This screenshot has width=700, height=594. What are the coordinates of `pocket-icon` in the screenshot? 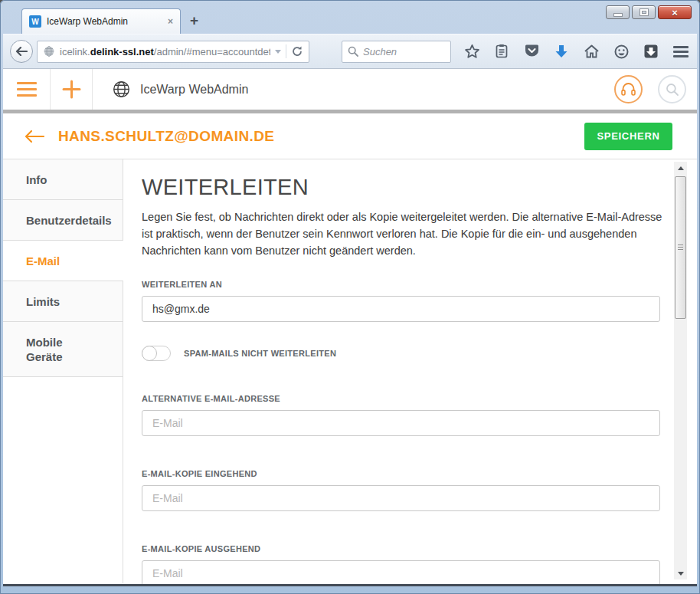 It's located at (532, 51).